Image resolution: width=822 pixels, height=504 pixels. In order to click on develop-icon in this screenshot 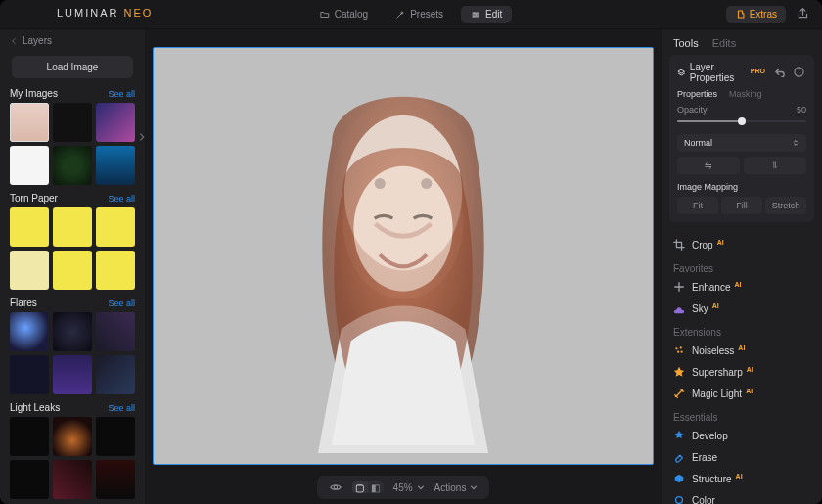, I will do `click(679, 435)`.